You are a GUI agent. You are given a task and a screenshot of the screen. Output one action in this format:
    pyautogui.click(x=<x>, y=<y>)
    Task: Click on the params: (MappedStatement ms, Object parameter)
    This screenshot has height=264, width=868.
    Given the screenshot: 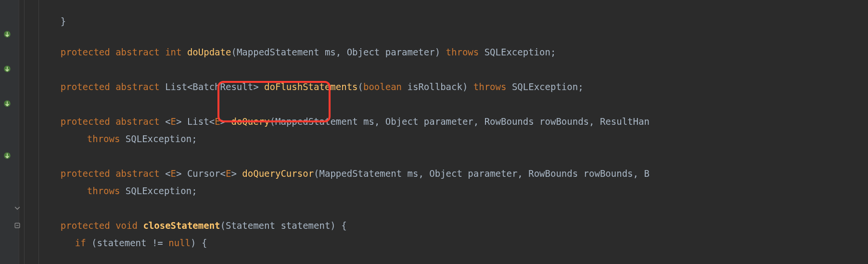 What is the action you would take?
    pyautogui.click(x=336, y=52)
    